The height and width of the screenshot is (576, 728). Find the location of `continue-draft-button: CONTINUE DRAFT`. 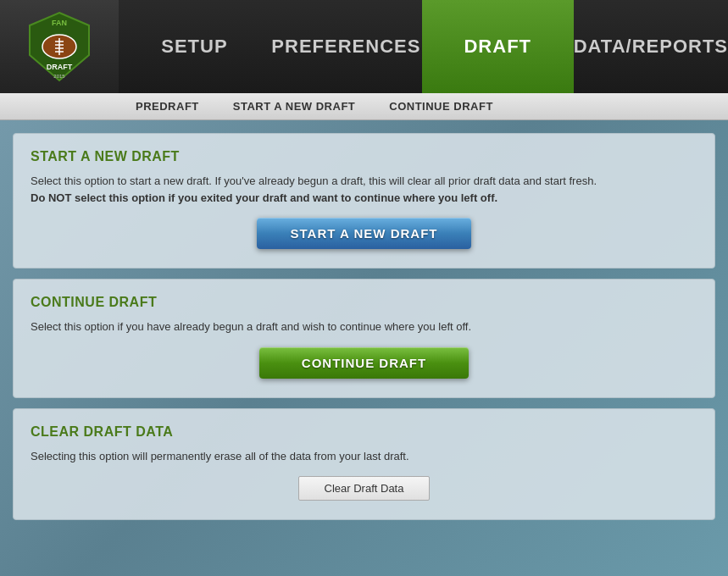

continue-draft-button: CONTINUE DRAFT is located at coordinates (364, 363).